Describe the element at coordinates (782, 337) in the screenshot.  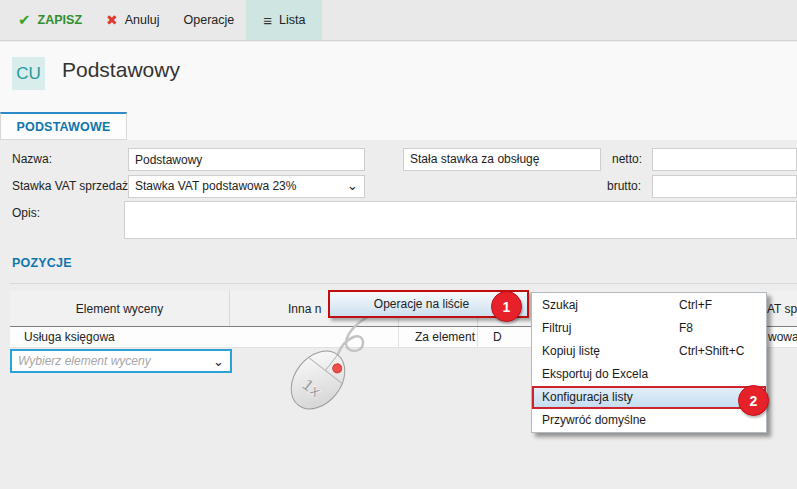
I see `cell-vat-fragment: wowa` at that location.